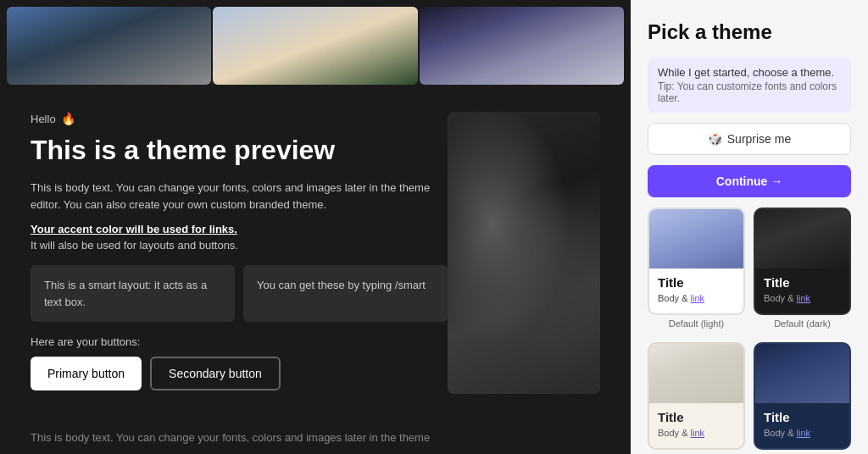  I want to click on theme-wrapper-dark: Title Body & link Default (dark), so click(802, 271).